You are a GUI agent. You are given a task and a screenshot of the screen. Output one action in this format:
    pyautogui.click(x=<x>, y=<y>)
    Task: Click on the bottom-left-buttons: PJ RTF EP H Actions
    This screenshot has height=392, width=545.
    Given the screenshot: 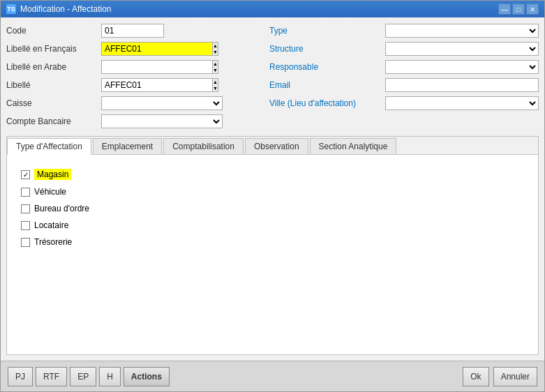 What is the action you would take?
    pyautogui.click(x=89, y=377)
    